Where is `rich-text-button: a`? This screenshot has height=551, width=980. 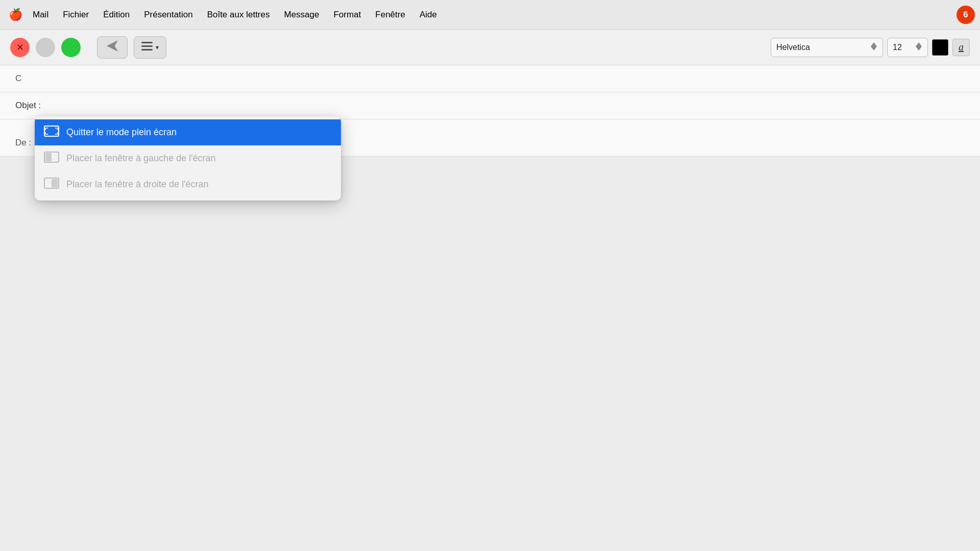
rich-text-button: a is located at coordinates (961, 47).